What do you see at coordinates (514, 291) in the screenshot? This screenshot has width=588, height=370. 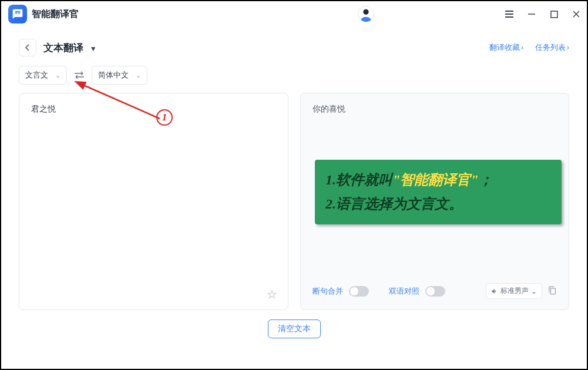 I see `voice-select: 标准男声 ⌄` at bounding box center [514, 291].